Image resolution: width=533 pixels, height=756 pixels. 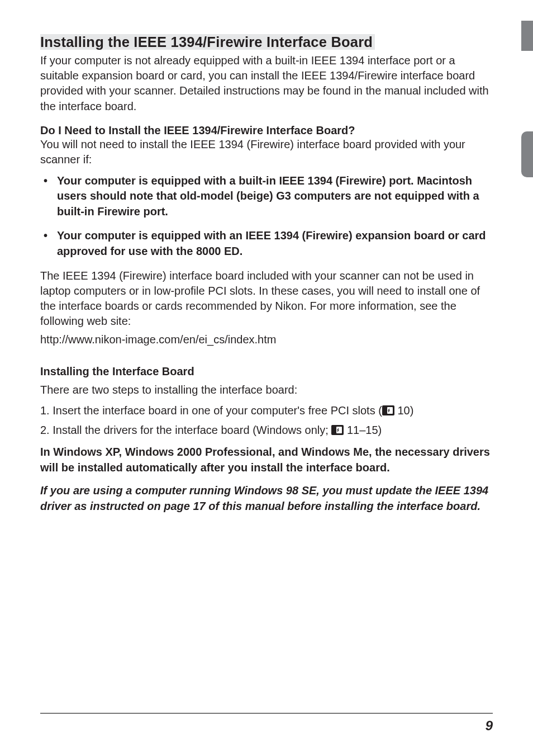 What do you see at coordinates (266, 216) in the screenshot?
I see `bullet-list: Your computer is equipped with a built-i…` at bounding box center [266, 216].